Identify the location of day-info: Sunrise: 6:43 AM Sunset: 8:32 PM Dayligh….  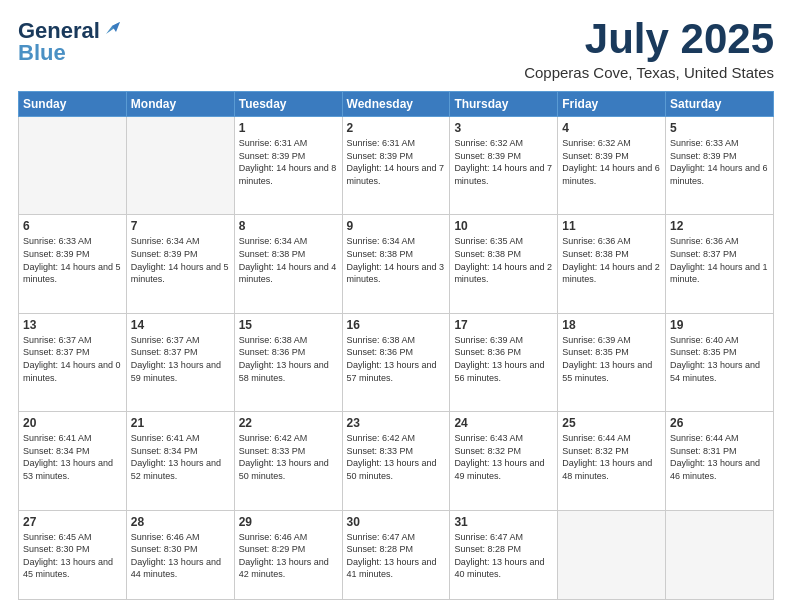
(504, 457).